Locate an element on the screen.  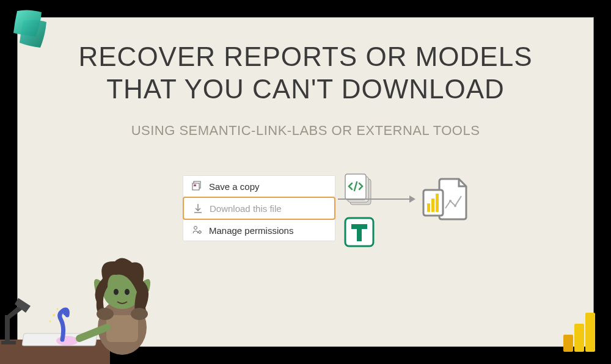
title-text-line2: THAT YOU CAN'T DOWNLOAD is located at coordinates (306, 89).